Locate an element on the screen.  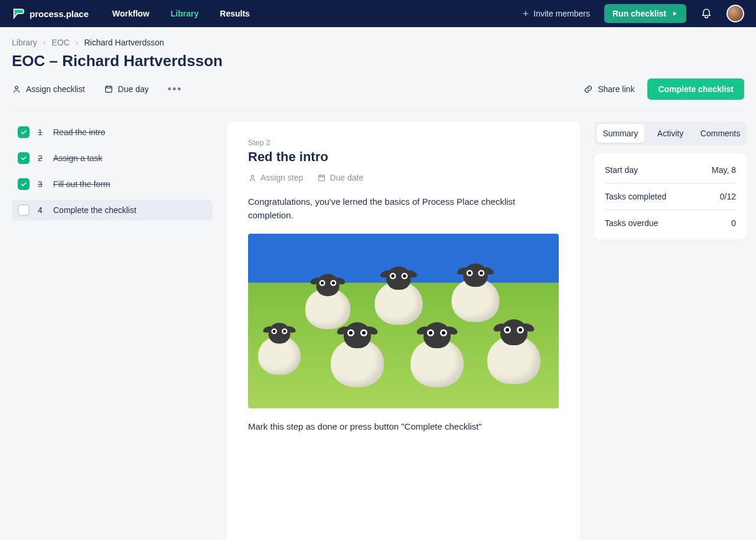
tab-summary: Summary is located at coordinates (620, 133).